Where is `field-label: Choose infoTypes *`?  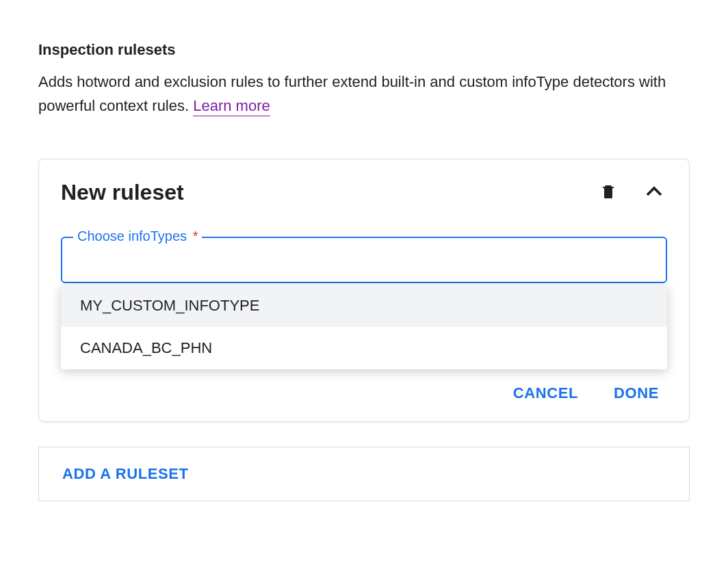
field-label: Choose infoTypes * is located at coordinates (138, 237).